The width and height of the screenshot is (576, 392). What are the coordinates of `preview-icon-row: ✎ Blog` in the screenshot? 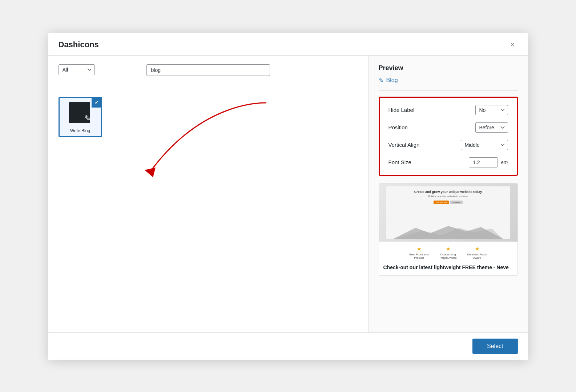 It's located at (448, 81).